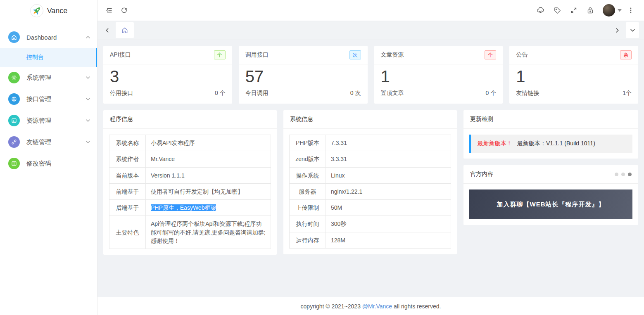 This screenshot has width=644, height=315. What do you see at coordinates (303, 75) in the screenshot?
I see `stat-value: 57` at bounding box center [303, 75].